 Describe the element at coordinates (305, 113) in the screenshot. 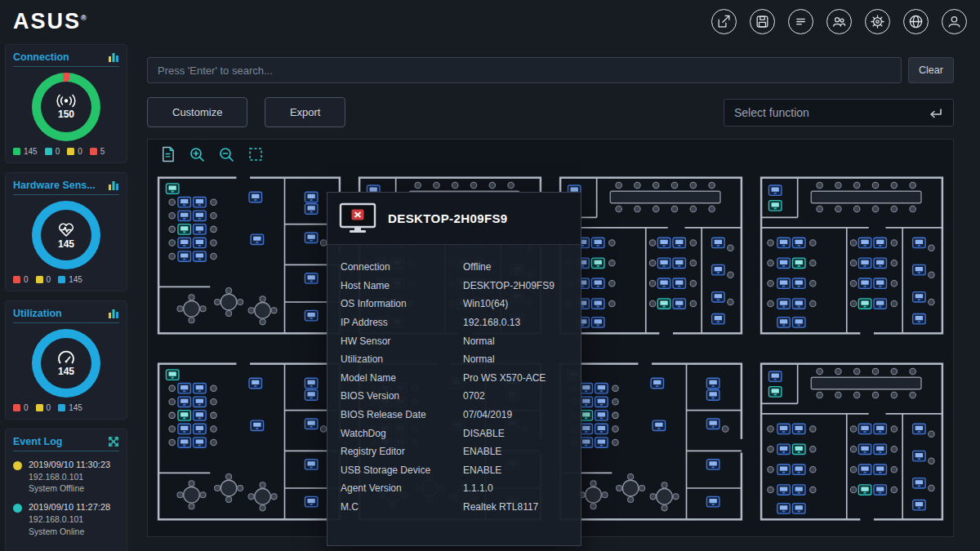

I see `export-button: Export` at that location.